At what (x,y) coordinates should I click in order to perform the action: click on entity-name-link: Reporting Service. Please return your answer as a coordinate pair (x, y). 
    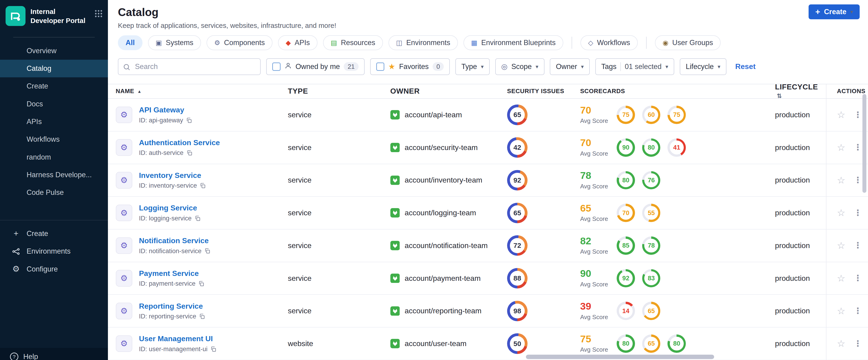
    Looking at the image, I should click on (172, 306).